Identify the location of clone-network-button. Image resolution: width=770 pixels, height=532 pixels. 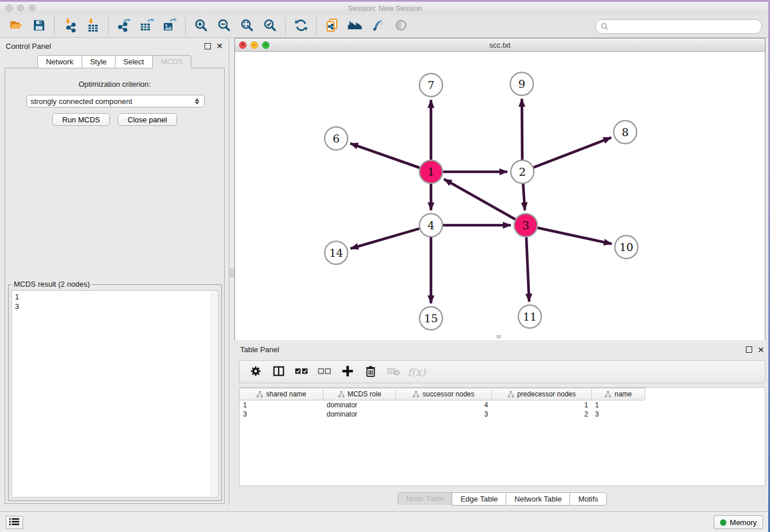
(332, 26).